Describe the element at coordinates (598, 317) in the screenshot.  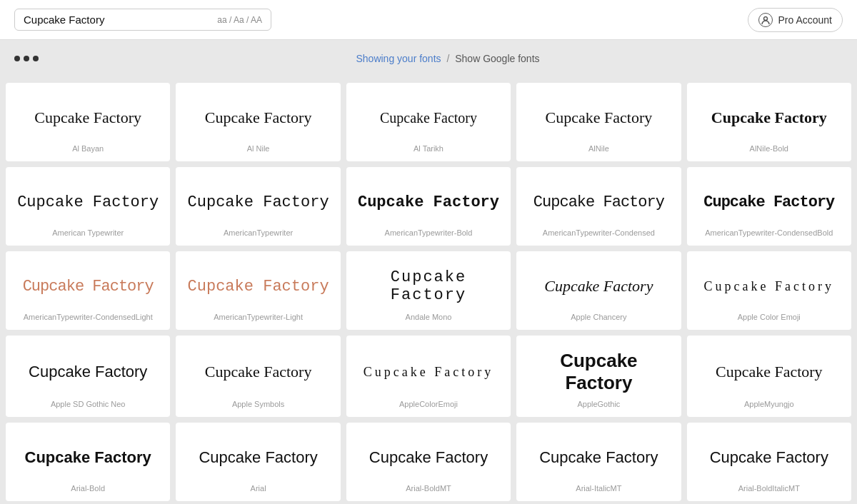
I see `font-name-apple-chancery: Apple Chancery` at that location.